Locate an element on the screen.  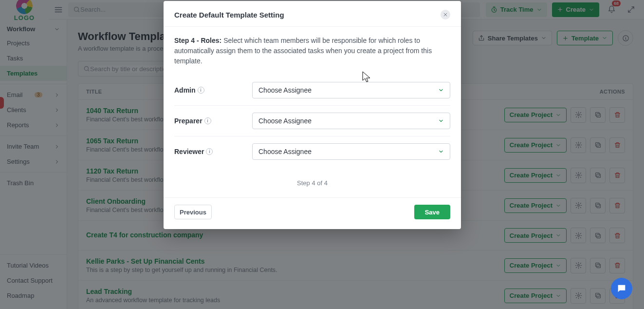
role-name: Preparer is located at coordinates (188, 121).